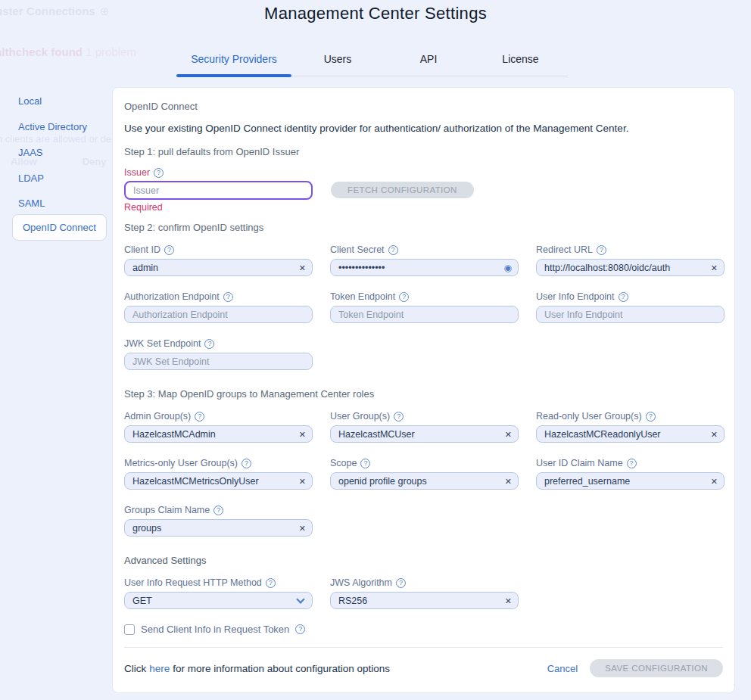 This screenshot has height=700, width=751. I want to click on field-scope: Scope? ✕, so click(424, 474).